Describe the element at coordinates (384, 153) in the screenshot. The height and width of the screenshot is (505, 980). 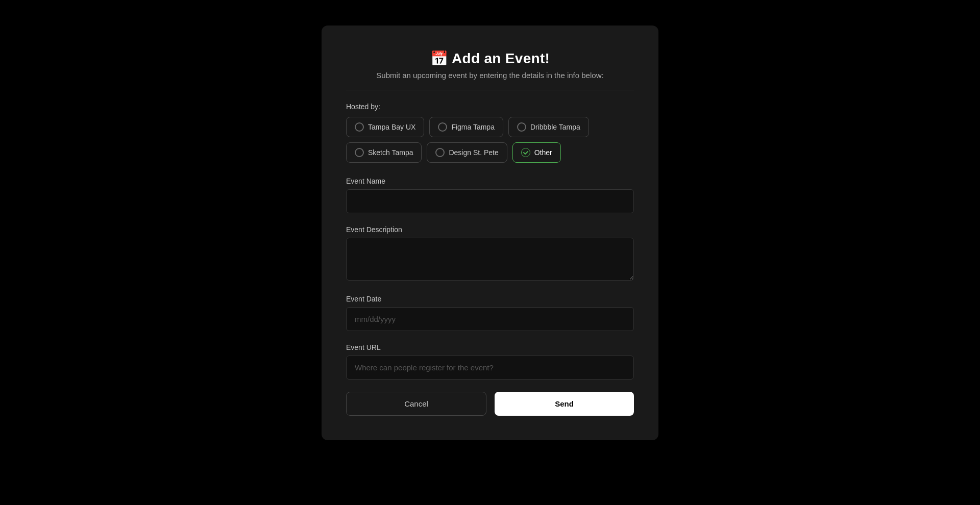
I see `radio-option-sketch-tampa: Sketch Tampa` at that location.